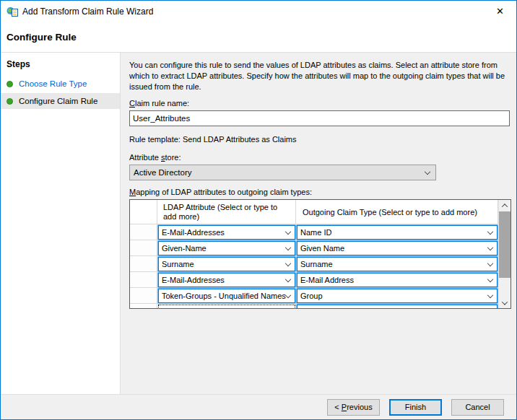 This screenshot has height=420, width=517. What do you see at coordinates (258, 407) in the screenshot?
I see `button-bar: < Previous Finish Cancel` at bounding box center [258, 407].